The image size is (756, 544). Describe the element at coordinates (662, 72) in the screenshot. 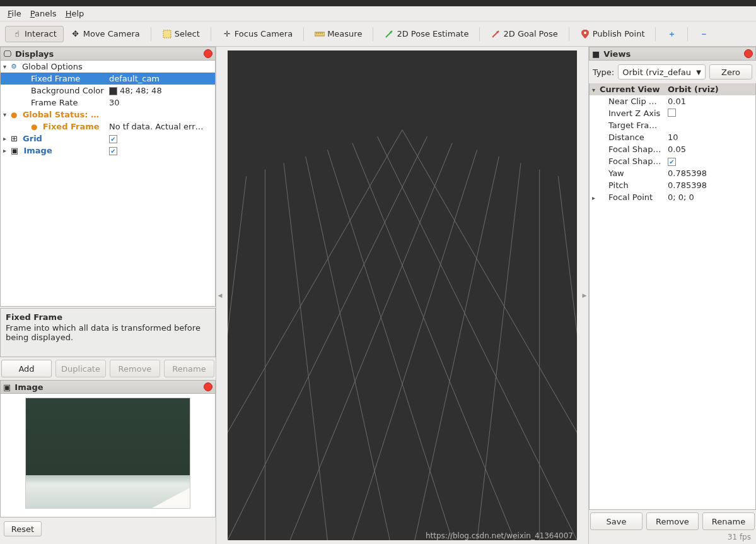

I see `views-type-combo: Orbit (rviz_defau ▼` at that location.